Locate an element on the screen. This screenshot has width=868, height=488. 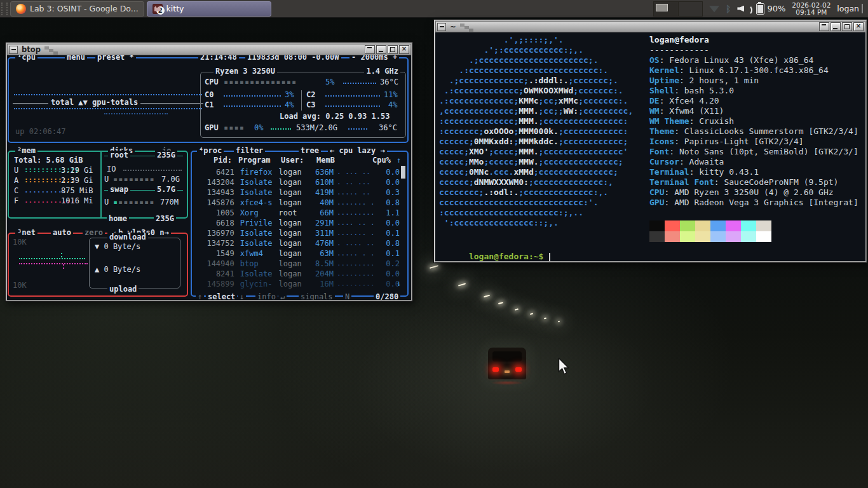
bluetooth-icon: ᛒ is located at coordinates (728, 9).